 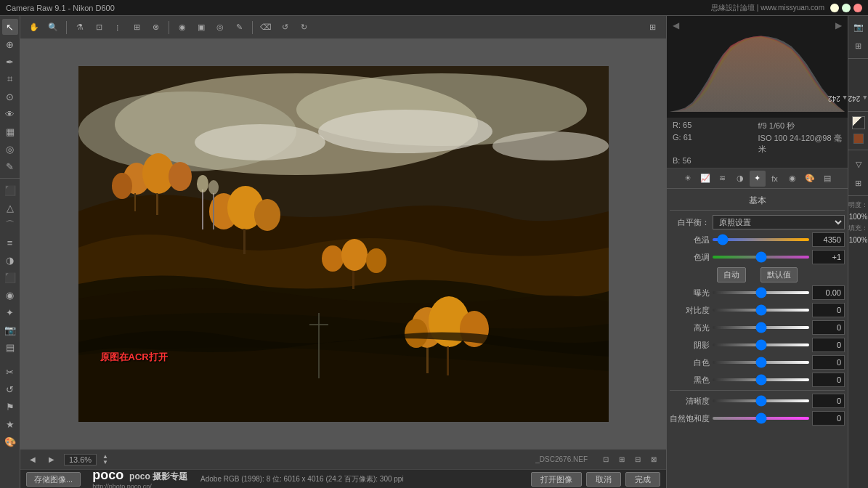 What do you see at coordinates (10, 190) in the screenshot?
I see `tool-wb: ⬛` at bounding box center [10, 190].